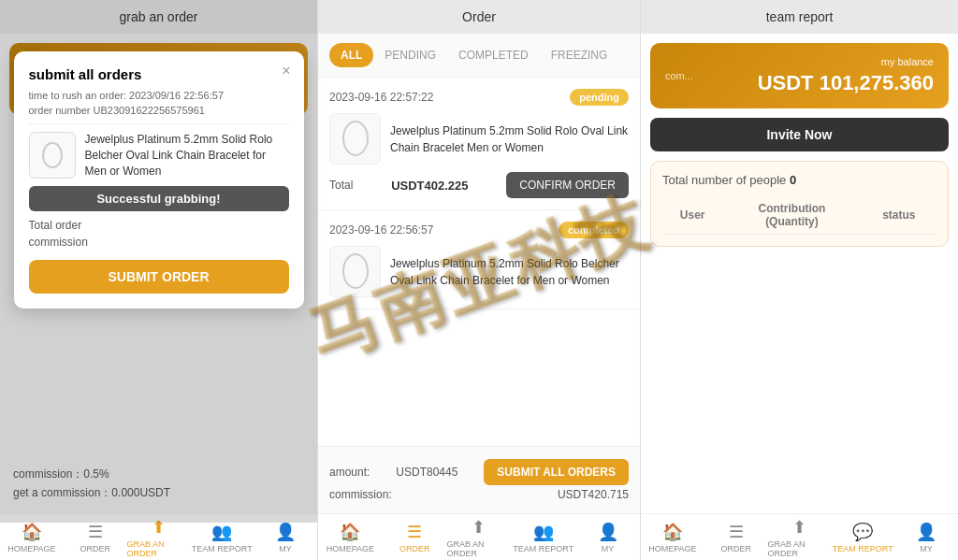 The width and height of the screenshot is (958, 560). I want to click on modal-order-number: order number UB23091622256575961, so click(159, 110).